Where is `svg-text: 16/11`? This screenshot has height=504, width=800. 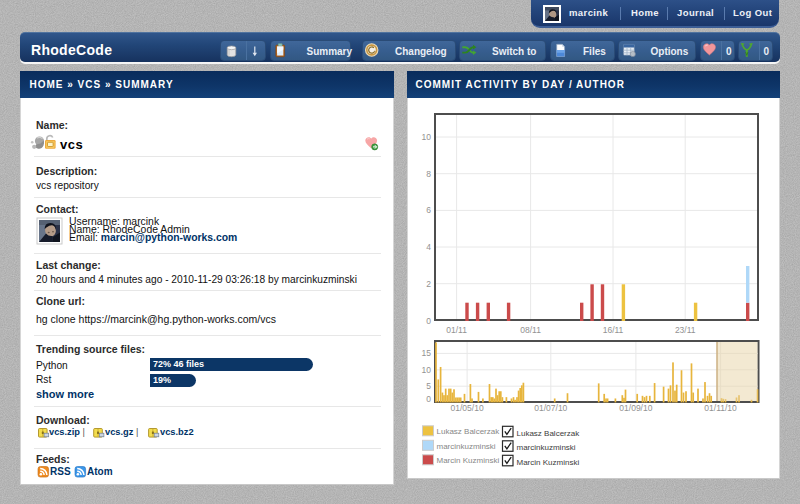
svg-text: 16/11 is located at coordinates (614, 330).